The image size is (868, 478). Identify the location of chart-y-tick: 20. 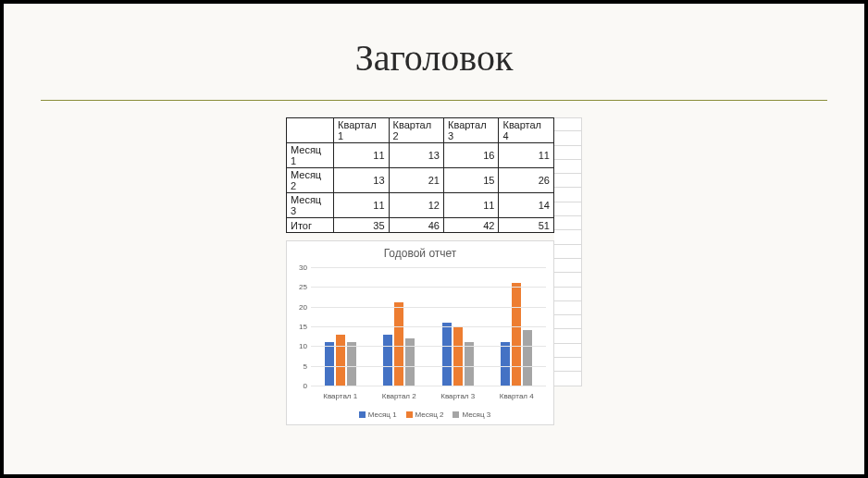
(300, 307).